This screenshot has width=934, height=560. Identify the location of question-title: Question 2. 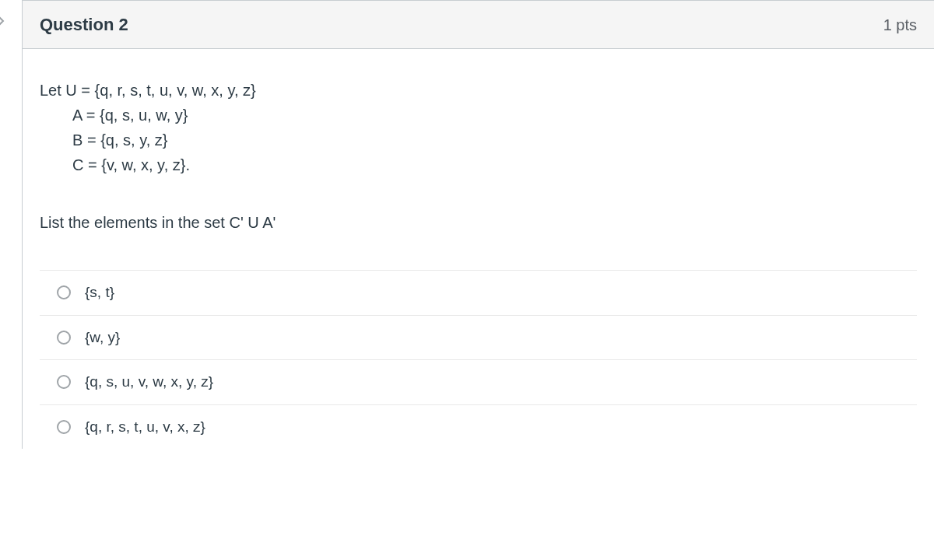
(84, 25).